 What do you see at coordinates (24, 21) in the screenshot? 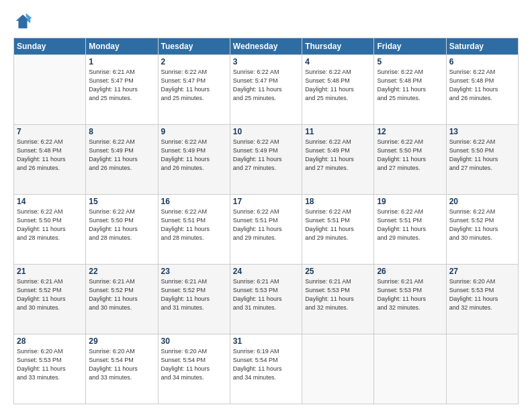
I see `logo` at bounding box center [24, 21].